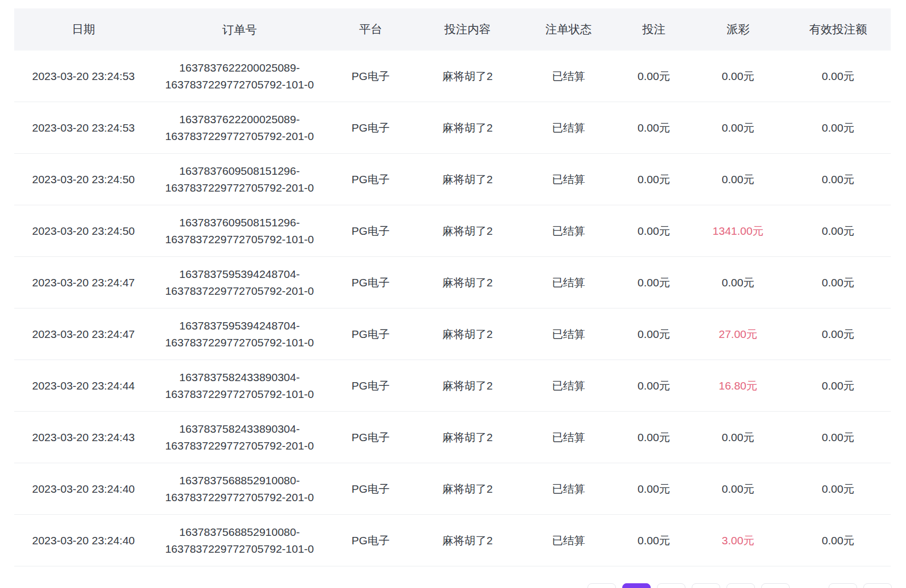 The width and height of the screenshot is (906, 588). Describe the element at coordinates (838, 29) in the screenshot. I see `header-cell-valid: 有效投注额` at that location.